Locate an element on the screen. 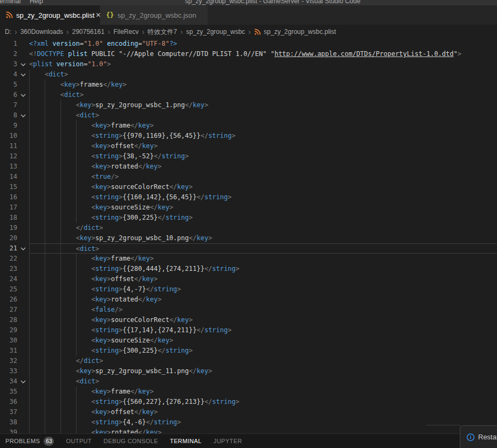 The height and width of the screenshot is (448, 497). code-line: 2<!DOCTYPE plist PUBLIC "-//Apple Comput… is located at coordinates (248, 54).